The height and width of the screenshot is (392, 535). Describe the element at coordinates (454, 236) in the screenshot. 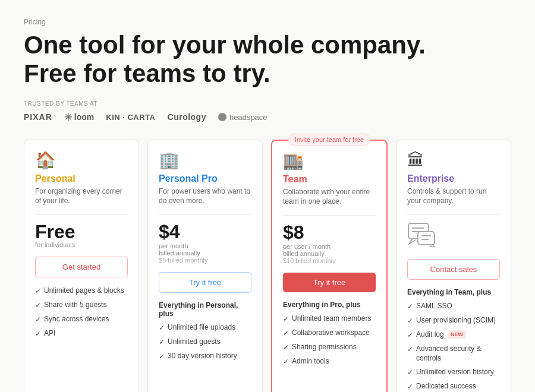

I see `enterprise-chat-icon` at that location.